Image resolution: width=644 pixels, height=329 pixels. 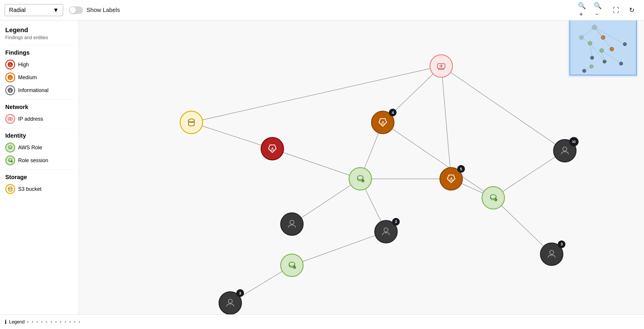 I want to click on network-section-title: Network, so click(x=39, y=107).